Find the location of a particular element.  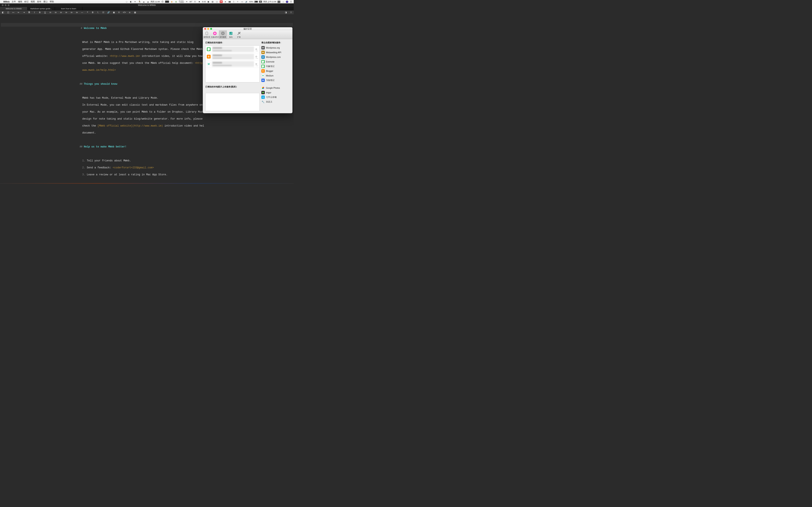

hr-icon: ― is located at coordinates (82, 13).